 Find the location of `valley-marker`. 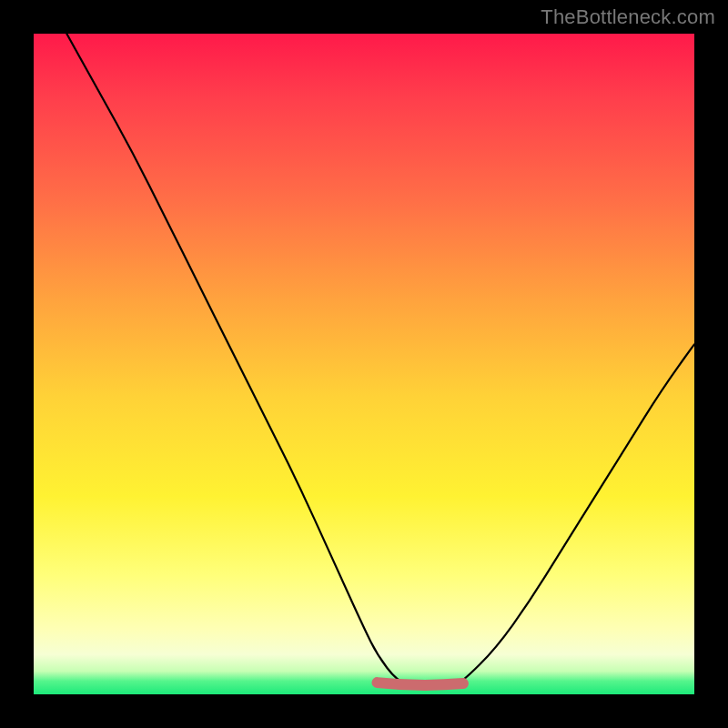

valley-marker is located at coordinates (420, 684).